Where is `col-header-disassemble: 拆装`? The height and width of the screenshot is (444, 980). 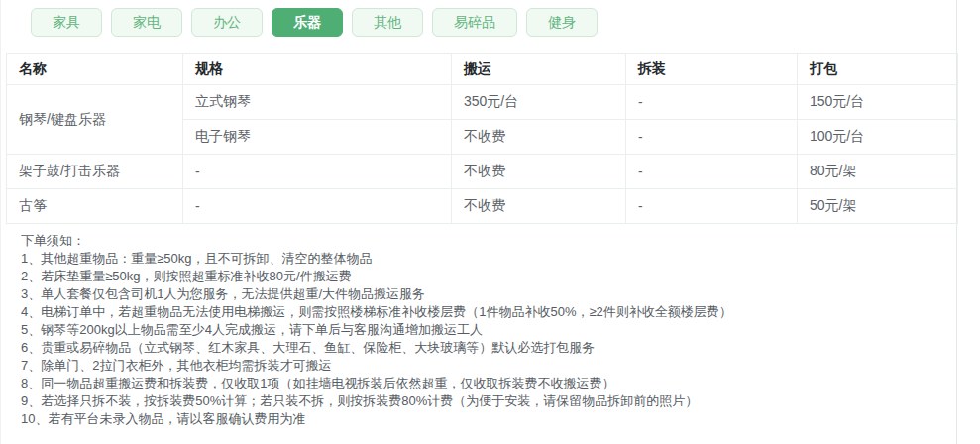
col-header-disassemble: 拆装 is located at coordinates (711, 69).